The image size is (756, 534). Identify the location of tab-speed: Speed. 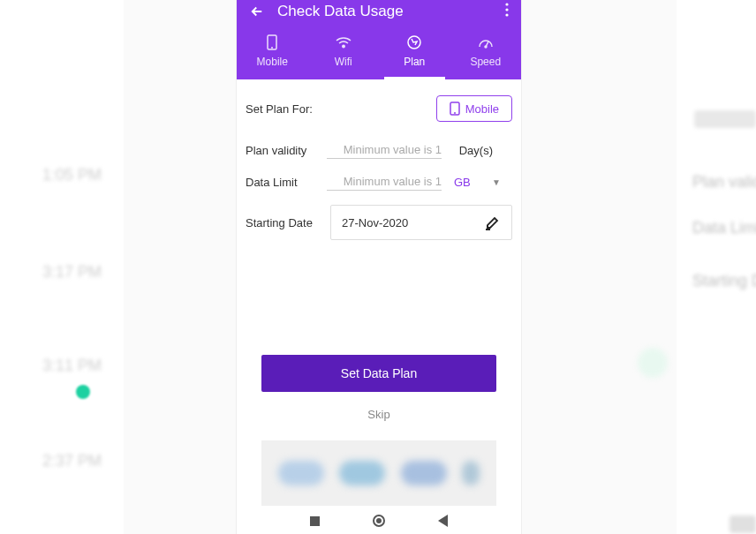
(486, 51).